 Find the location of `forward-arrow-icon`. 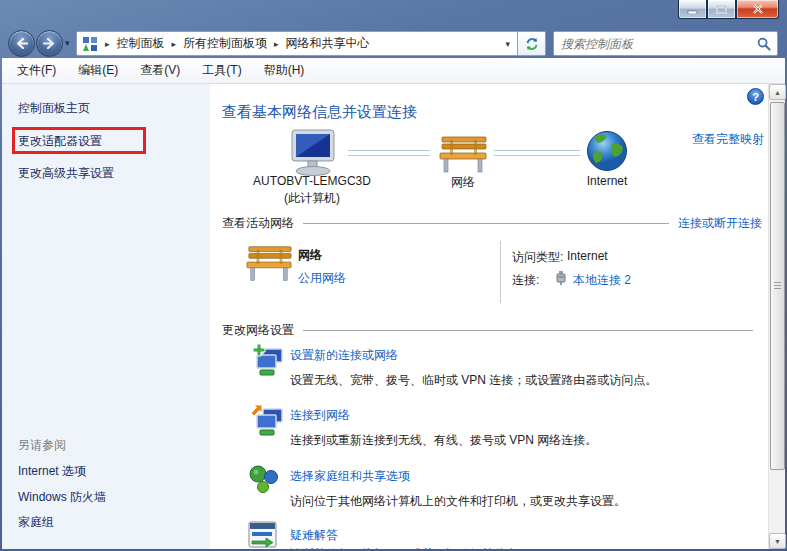

forward-arrow-icon is located at coordinates (50, 44).